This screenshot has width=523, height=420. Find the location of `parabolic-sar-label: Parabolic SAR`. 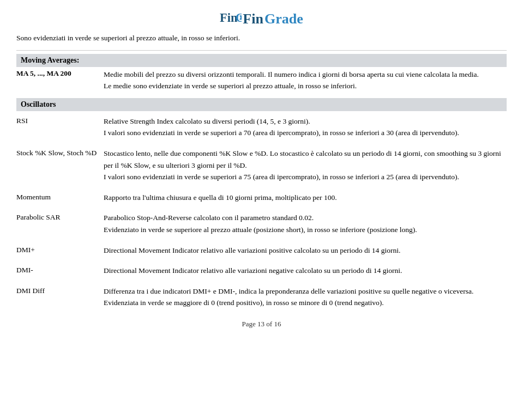

parabolic-sar-label: Parabolic SAR is located at coordinates (60, 217).